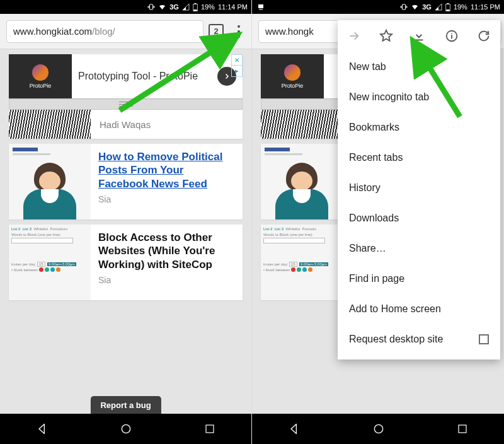 The image size is (504, 444). What do you see at coordinates (50, 124) in the screenshot?
I see `author-thumb` at bounding box center [50, 124].